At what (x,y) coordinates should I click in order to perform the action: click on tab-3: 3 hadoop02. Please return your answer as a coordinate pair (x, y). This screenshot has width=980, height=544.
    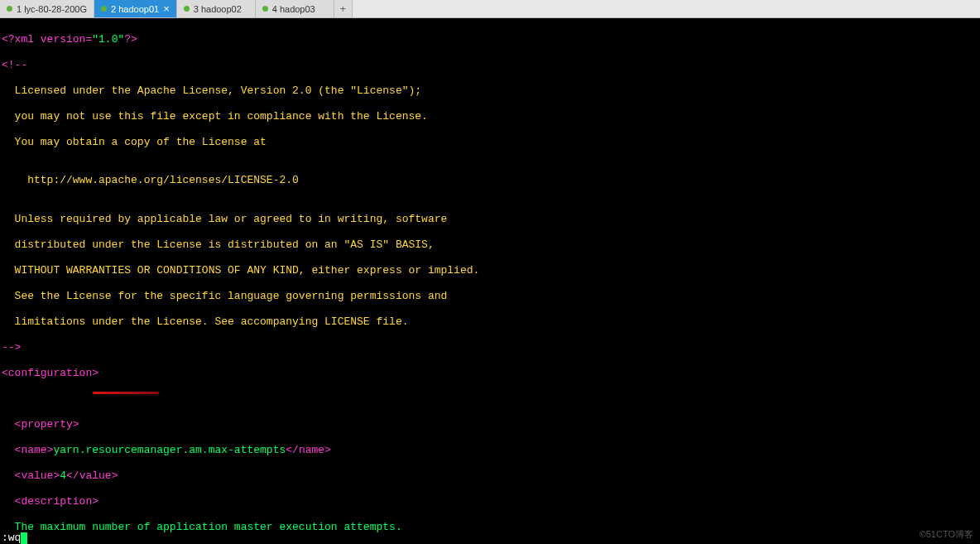
    Looking at the image, I should click on (217, 8).